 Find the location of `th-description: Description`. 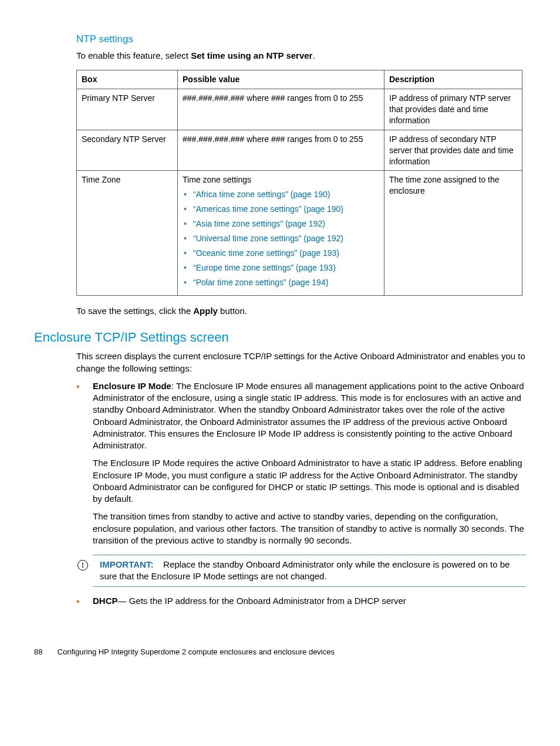

th-description: Description is located at coordinates (453, 80).